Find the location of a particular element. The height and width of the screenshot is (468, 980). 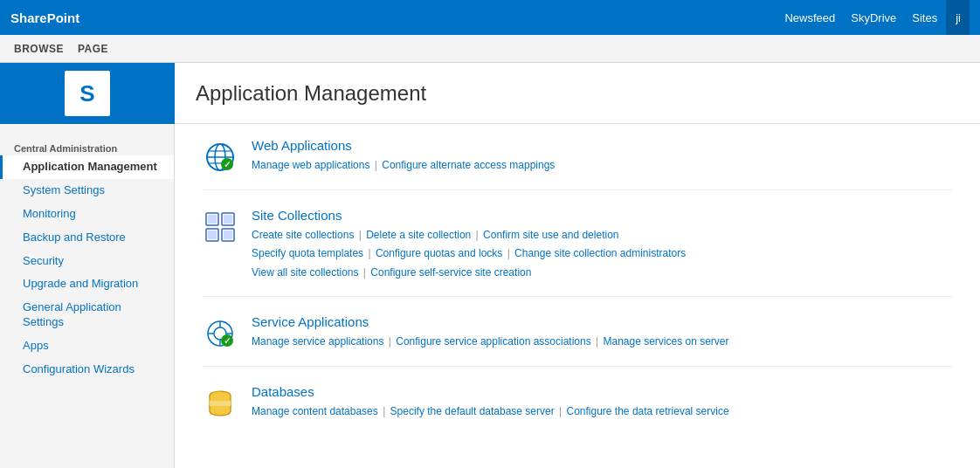

sidebar-item-security: Security is located at coordinates (87, 262).